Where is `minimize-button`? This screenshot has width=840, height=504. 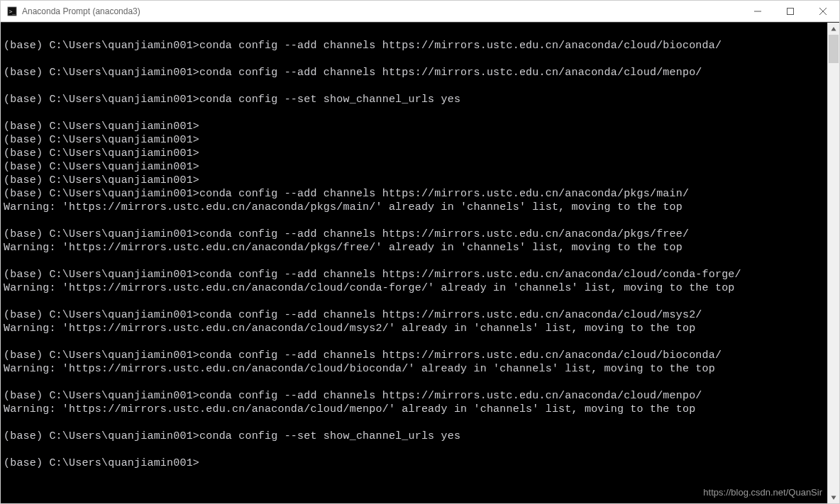
minimize-button is located at coordinates (758, 11).